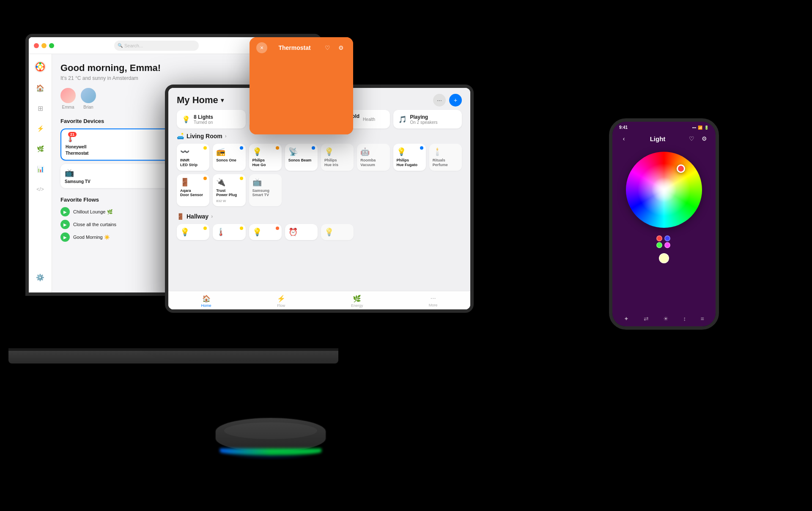 This screenshot has width=812, height=511. Describe the element at coordinates (65, 224) in the screenshot. I see `flow-curtains-play: ▶` at that location.